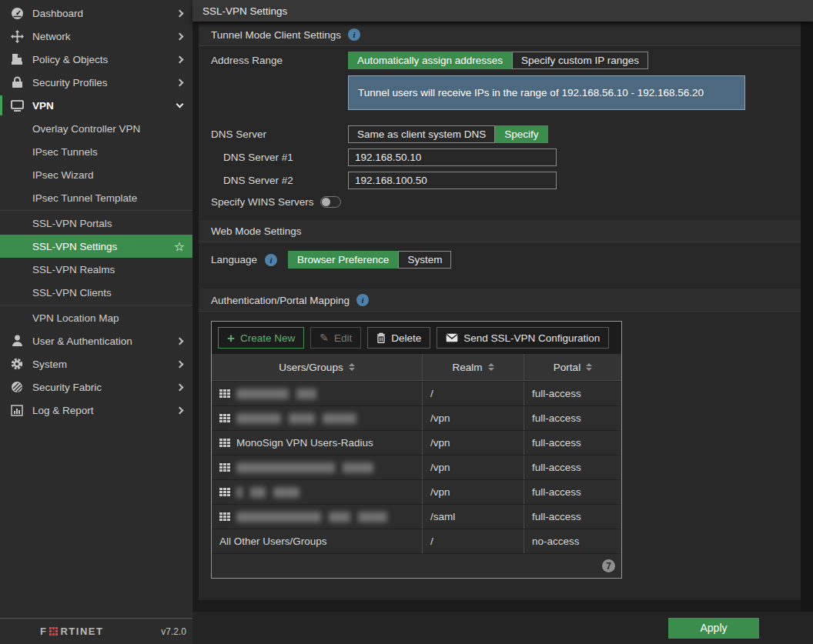 This screenshot has width=813, height=644. Describe the element at coordinates (714, 628) in the screenshot. I see `apply-button: Apply` at that location.